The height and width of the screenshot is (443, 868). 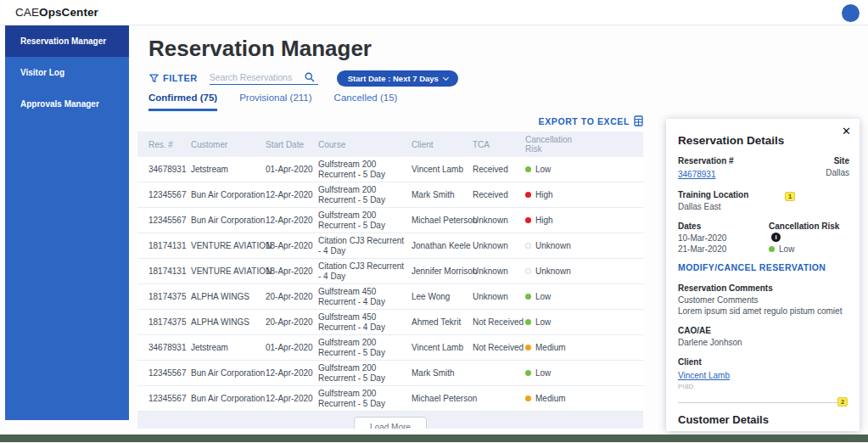 What do you see at coordinates (292, 144) in the screenshot?
I see `column-header: Start Date` at bounding box center [292, 144].